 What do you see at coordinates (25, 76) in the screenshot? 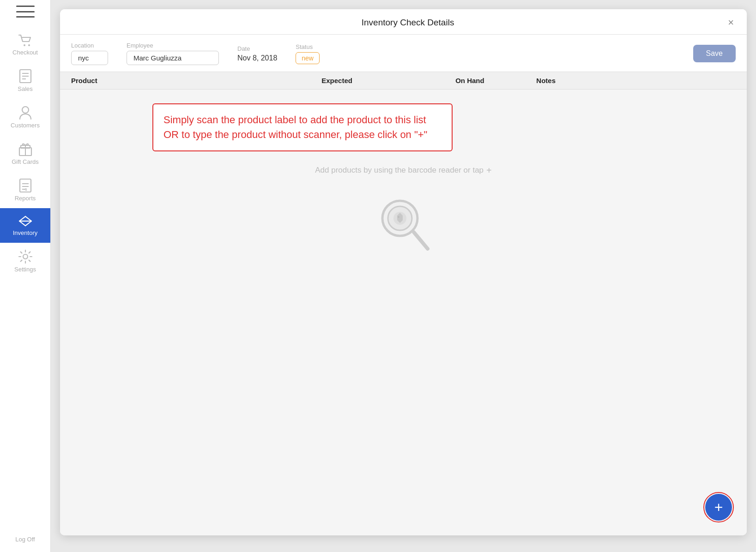
I see `sales-icon` at bounding box center [25, 76].